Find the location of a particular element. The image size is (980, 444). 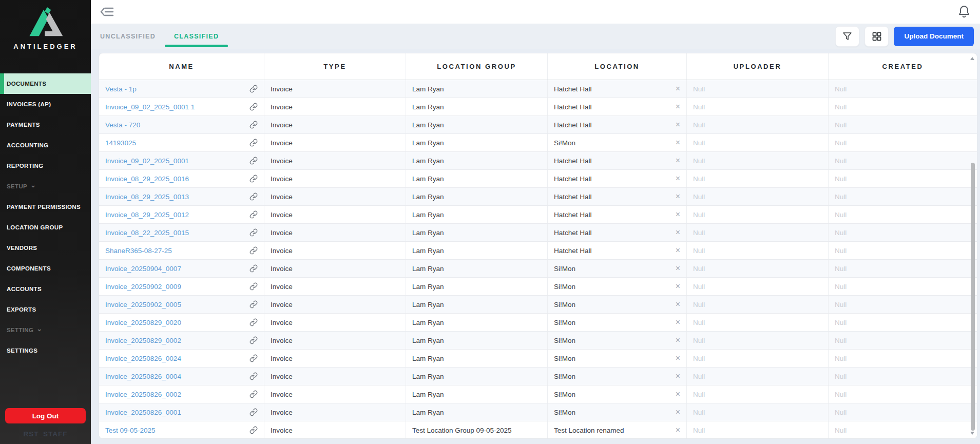

document-name-link: ShaneR365-08-27-25 is located at coordinates (139, 250).